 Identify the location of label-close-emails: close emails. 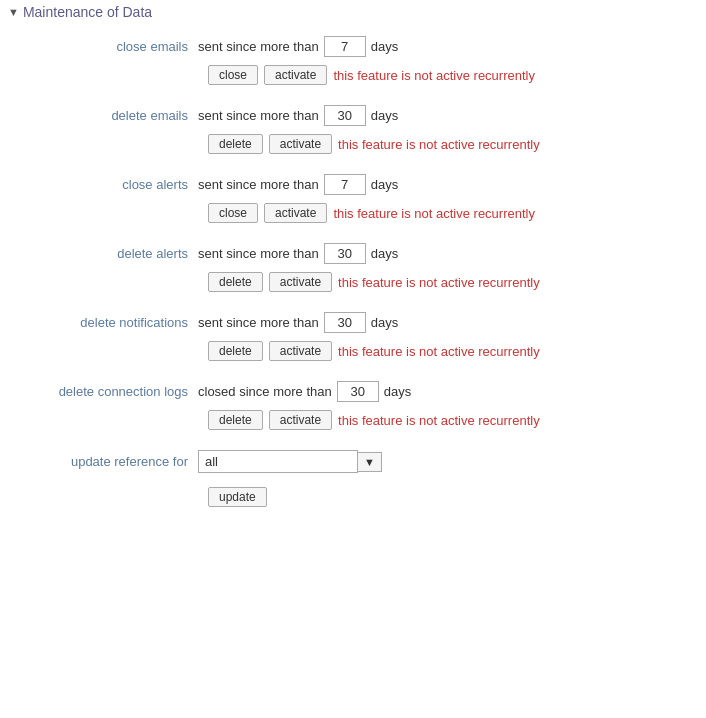
(103, 46).